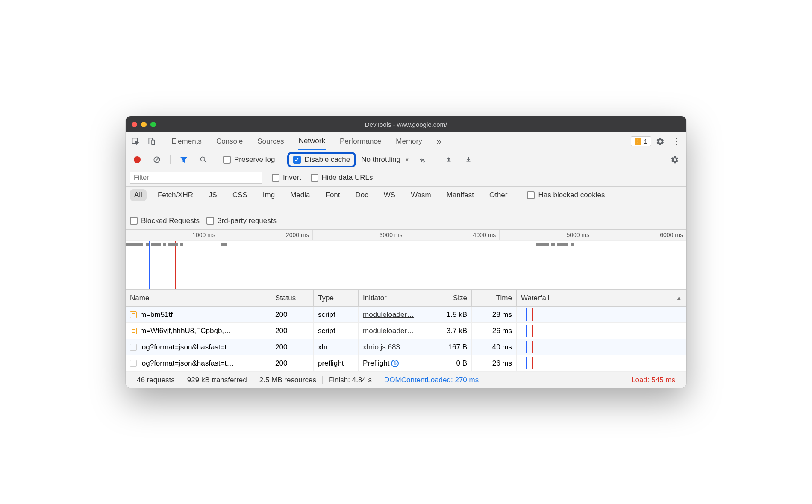 The height and width of the screenshot is (504, 812). What do you see at coordinates (135, 141) in the screenshot?
I see `inspect-icon` at bounding box center [135, 141].